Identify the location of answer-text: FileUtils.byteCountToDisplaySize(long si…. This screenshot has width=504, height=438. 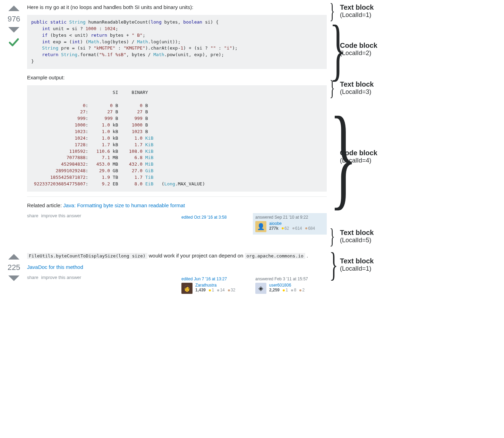
(177, 256).